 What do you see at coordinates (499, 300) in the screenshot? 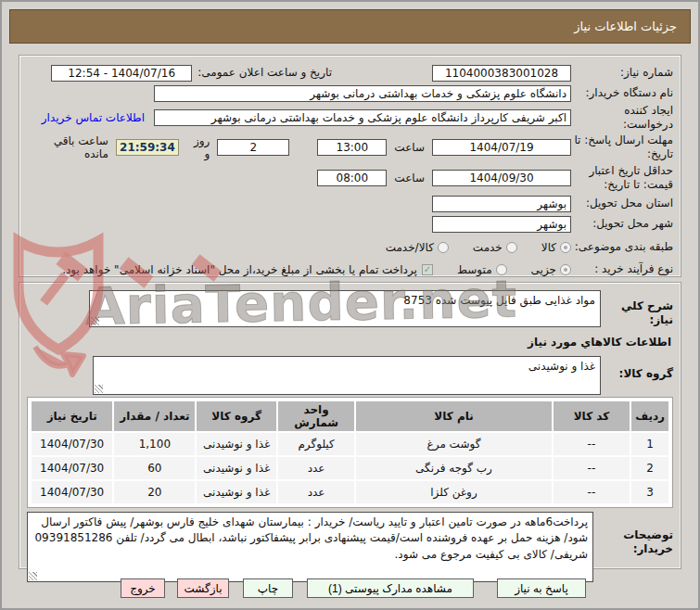
I see `need-desc-value: مواد غذایی طبق فایل پیوست شده 8753` at bounding box center [499, 300].